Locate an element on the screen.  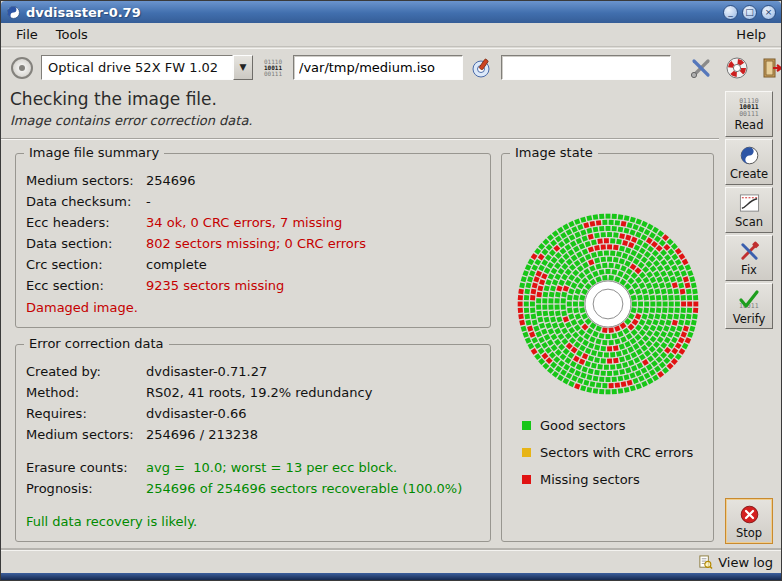
verify-label: Verify is located at coordinates (750, 319).